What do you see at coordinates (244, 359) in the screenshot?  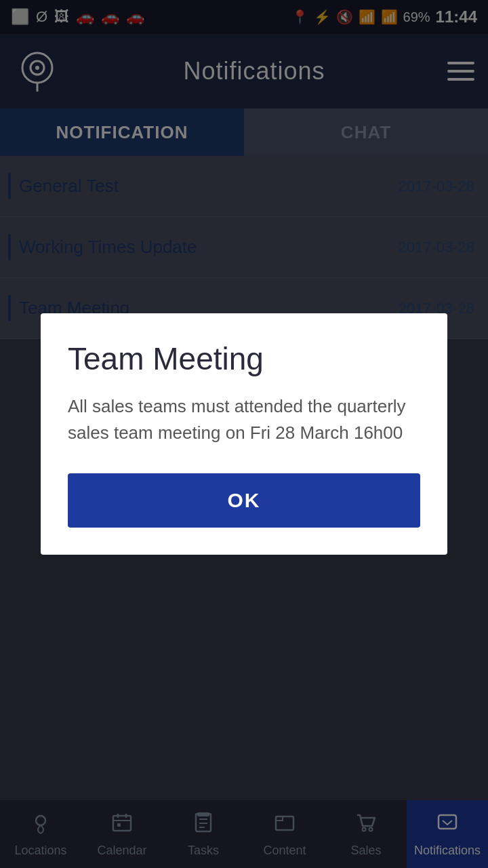 I see `modal-title: Team Meeting` at bounding box center [244, 359].